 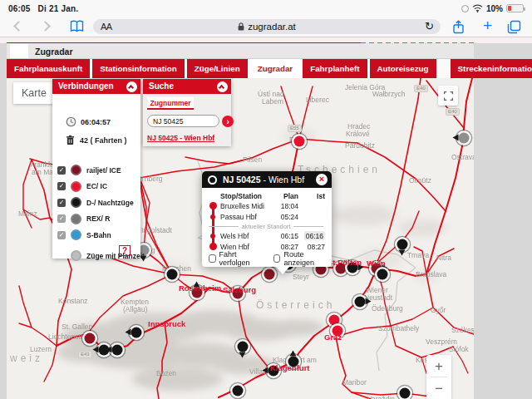 I want to click on checkbox-rex-r: ✓, so click(x=62, y=219).